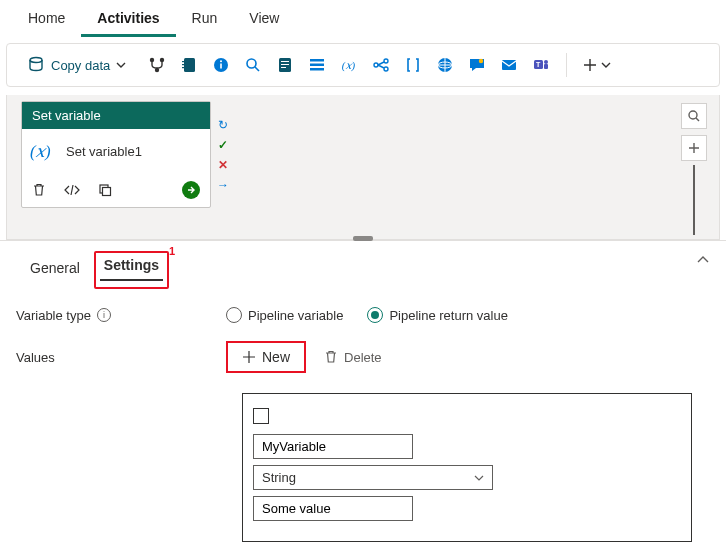 This screenshot has width=726, height=555. What do you see at coordinates (116, 116) in the screenshot?
I see `activity-type-label: Set variable` at bounding box center [116, 116].